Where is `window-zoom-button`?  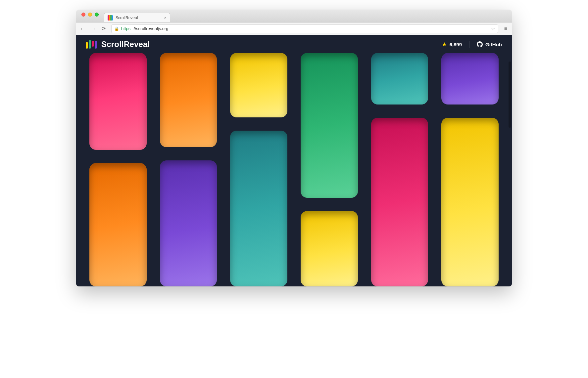 window-zoom-button is located at coordinates (97, 15).